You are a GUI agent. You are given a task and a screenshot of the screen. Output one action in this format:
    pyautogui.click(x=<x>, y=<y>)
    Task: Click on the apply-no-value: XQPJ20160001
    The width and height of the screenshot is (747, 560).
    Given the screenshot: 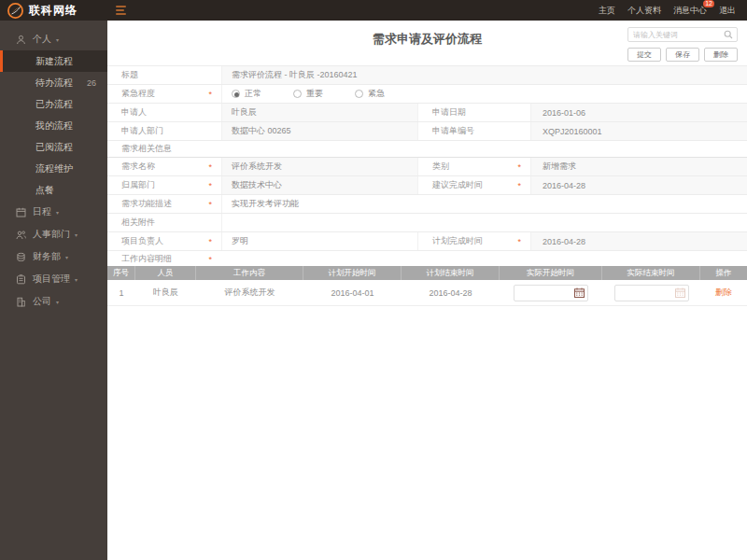 What is the action you would take?
    pyautogui.click(x=639, y=131)
    